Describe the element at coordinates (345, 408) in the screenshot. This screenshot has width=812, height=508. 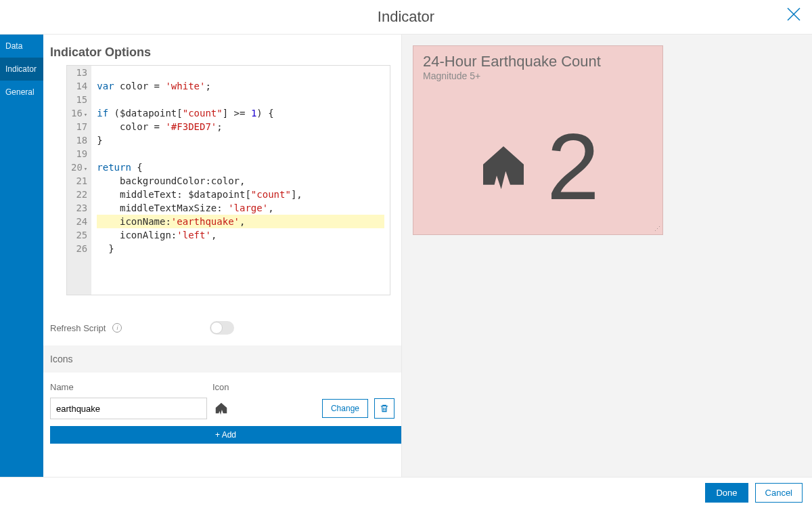
I see `change-icon-button: Change` at that location.